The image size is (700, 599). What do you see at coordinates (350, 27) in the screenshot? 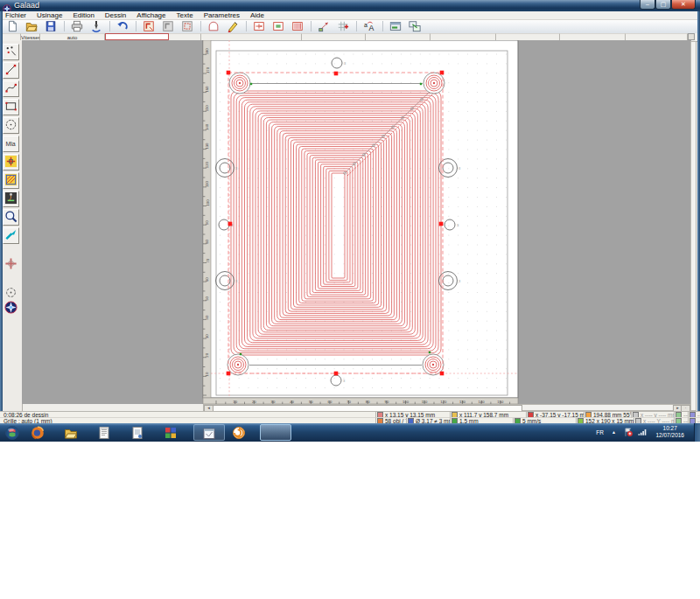
I see `main-toolbar: aA` at bounding box center [350, 27].